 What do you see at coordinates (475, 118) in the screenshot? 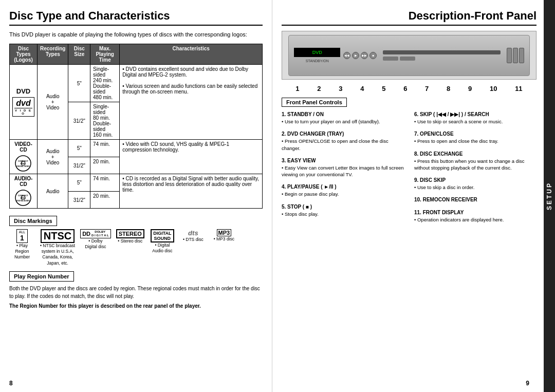
I see `control-skip: 6. SKIP ( |◀◀ / ▶▶| ) / SEARCH • Use to …` at bounding box center [475, 118].